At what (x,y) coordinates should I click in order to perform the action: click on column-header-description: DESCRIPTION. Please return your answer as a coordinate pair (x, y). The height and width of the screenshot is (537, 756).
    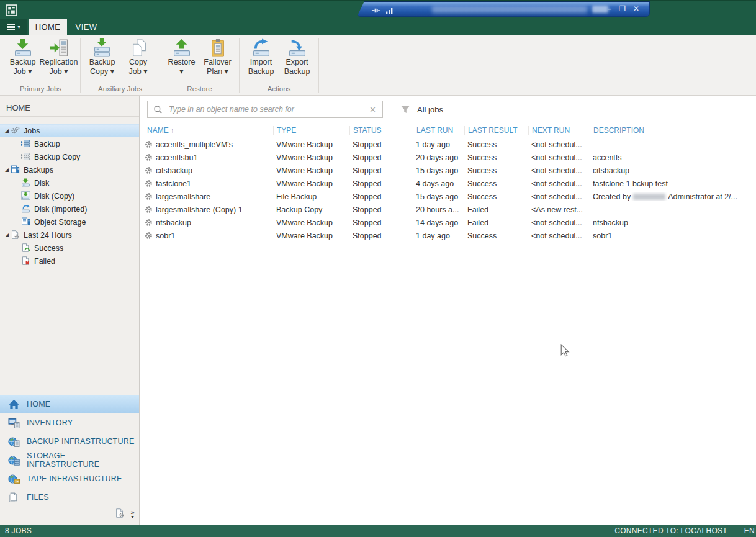
    Looking at the image, I should click on (673, 130).